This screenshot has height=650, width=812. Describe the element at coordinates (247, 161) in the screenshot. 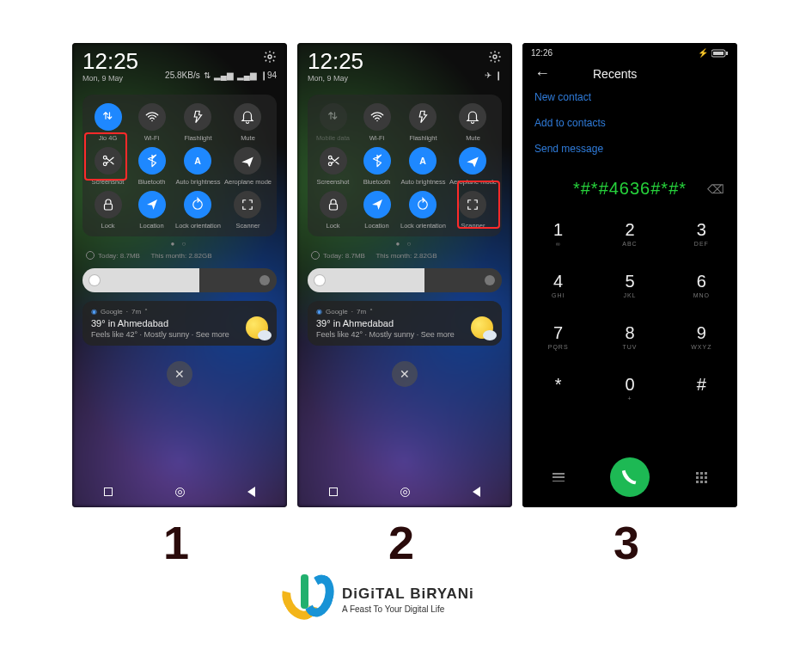

I see `plane-icon` at that location.